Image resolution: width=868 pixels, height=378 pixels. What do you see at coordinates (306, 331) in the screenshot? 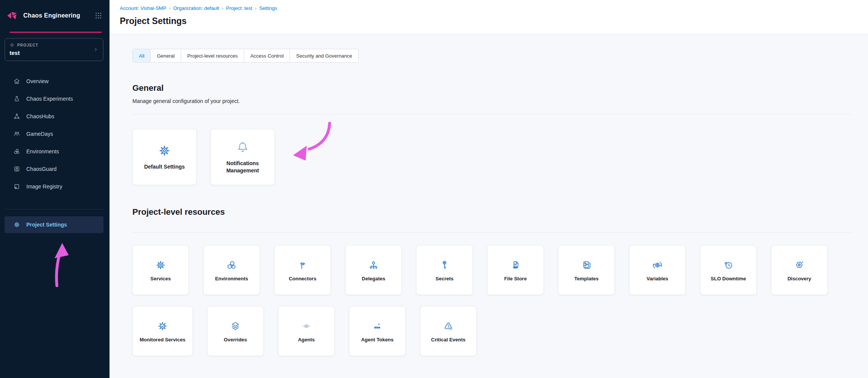
I see `card-agents: Agents` at bounding box center [306, 331].